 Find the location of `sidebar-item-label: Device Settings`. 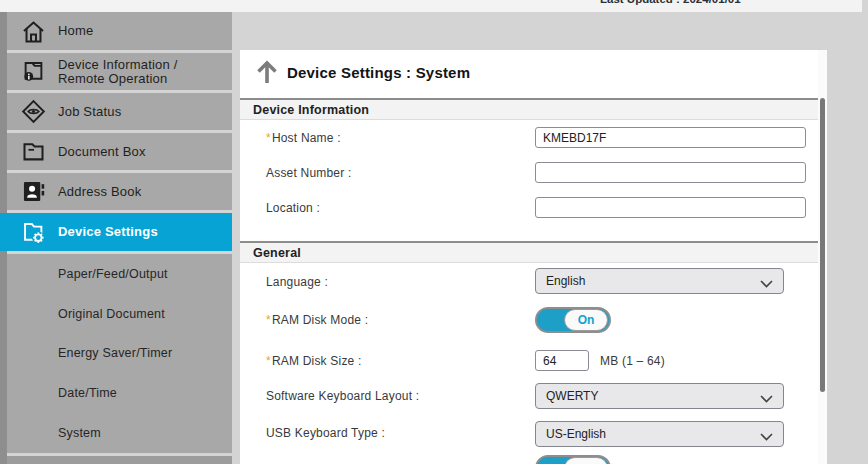

sidebar-item-label: Device Settings is located at coordinates (108, 232).